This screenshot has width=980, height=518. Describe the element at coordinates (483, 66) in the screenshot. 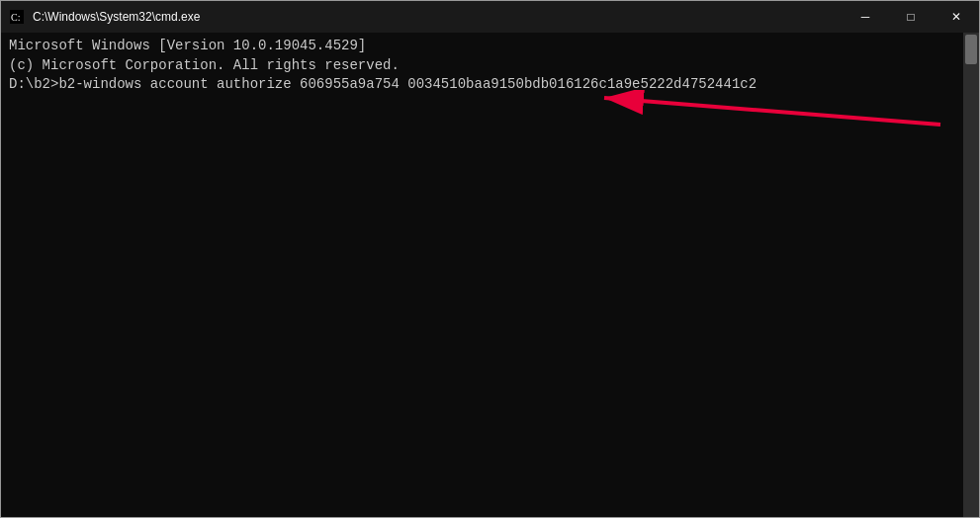

I see `terminal-line-2: (c) Microsoft Corporation. All rights re…` at that location.